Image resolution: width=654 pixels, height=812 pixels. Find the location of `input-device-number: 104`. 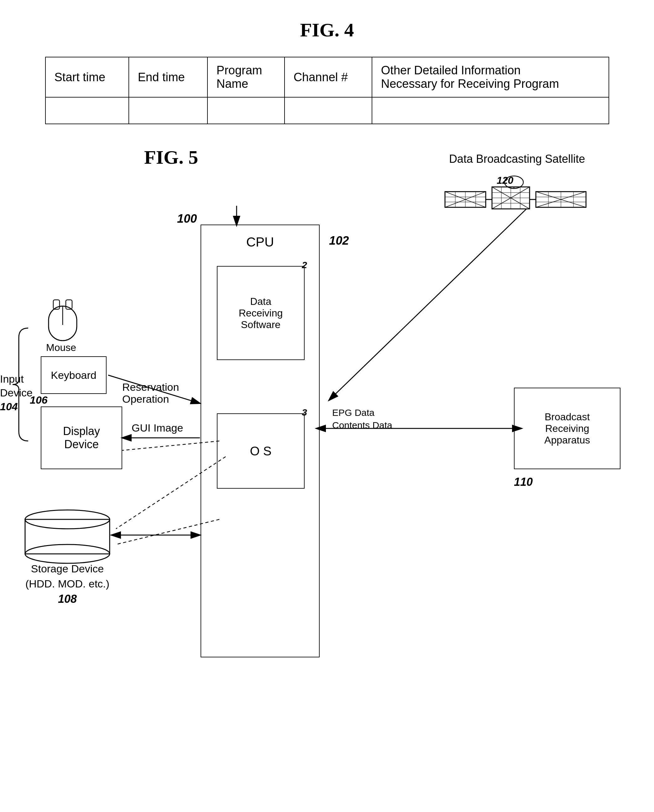

input-device-number: 104 is located at coordinates (9, 406).